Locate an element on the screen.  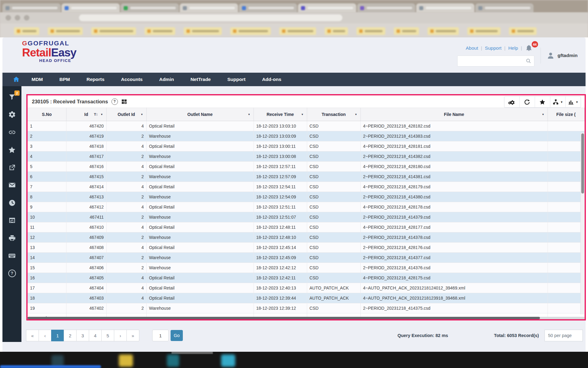
go-button: Go is located at coordinates (177, 335).